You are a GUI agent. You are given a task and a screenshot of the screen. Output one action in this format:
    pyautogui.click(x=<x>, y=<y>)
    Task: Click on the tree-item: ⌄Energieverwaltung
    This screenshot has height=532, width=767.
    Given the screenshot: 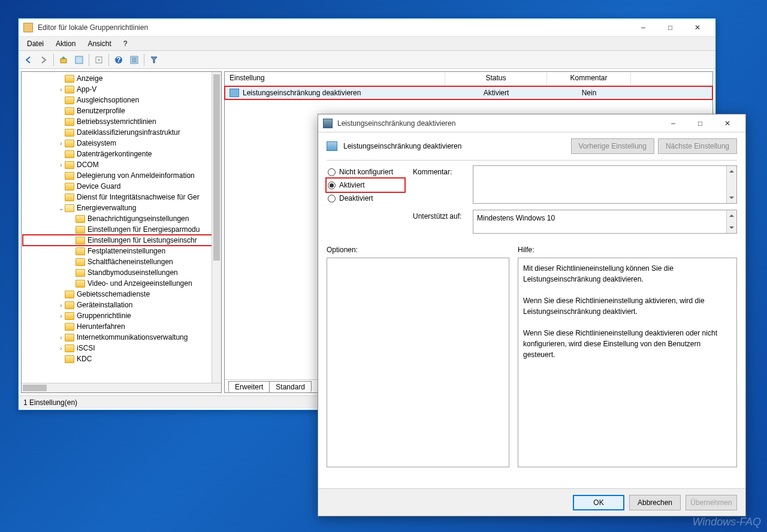 What is the action you would take?
    pyautogui.click(x=121, y=208)
    